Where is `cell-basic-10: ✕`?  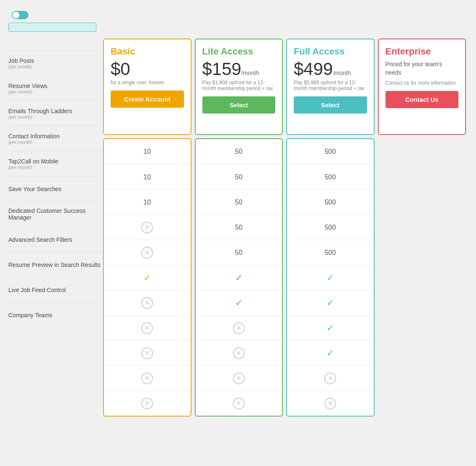
cell-basic-10: ✕ is located at coordinates (147, 403).